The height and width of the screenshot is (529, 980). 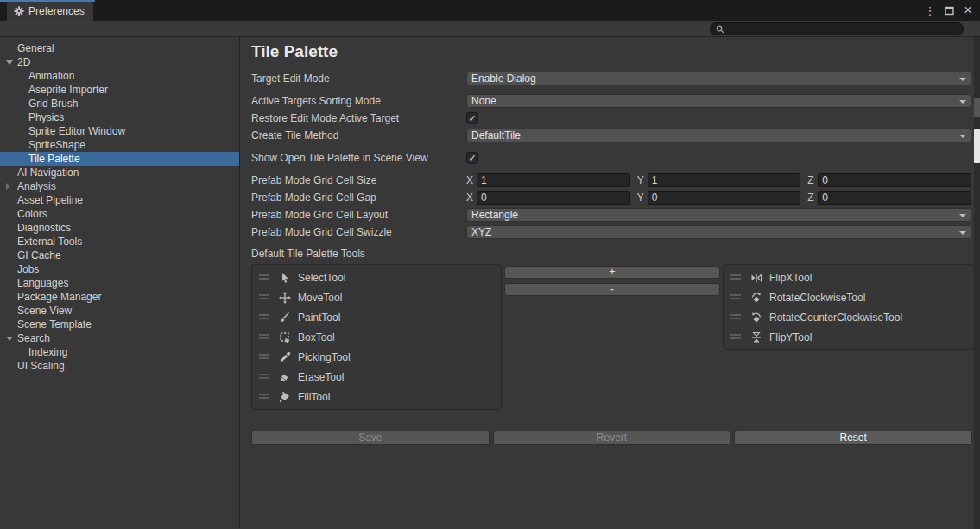 What do you see at coordinates (119, 131) in the screenshot?
I see `sidebar-item-sprite-editor-window: Sprite Editor Window` at bounding box center [119, 131].